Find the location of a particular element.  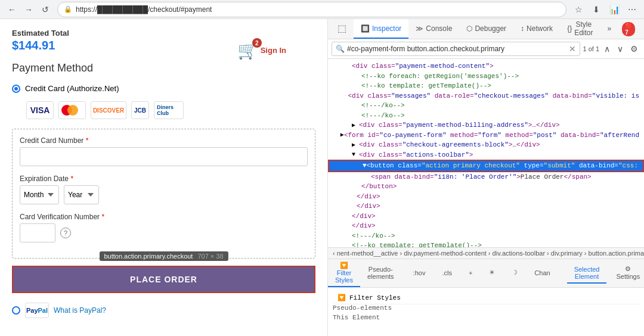

reload-button: ↺ is located at coordinates (45, 10).